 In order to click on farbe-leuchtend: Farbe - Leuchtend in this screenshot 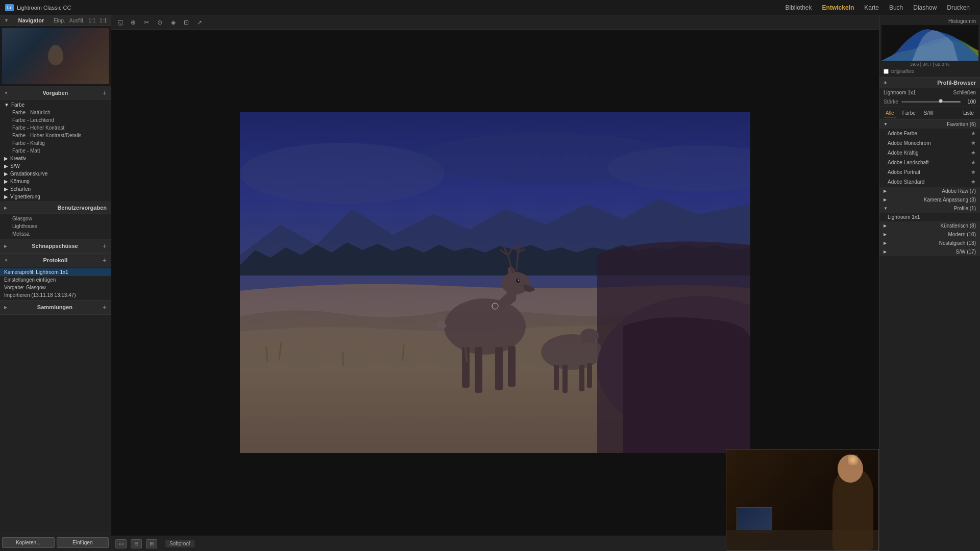, I will do `click(55, 120)`.